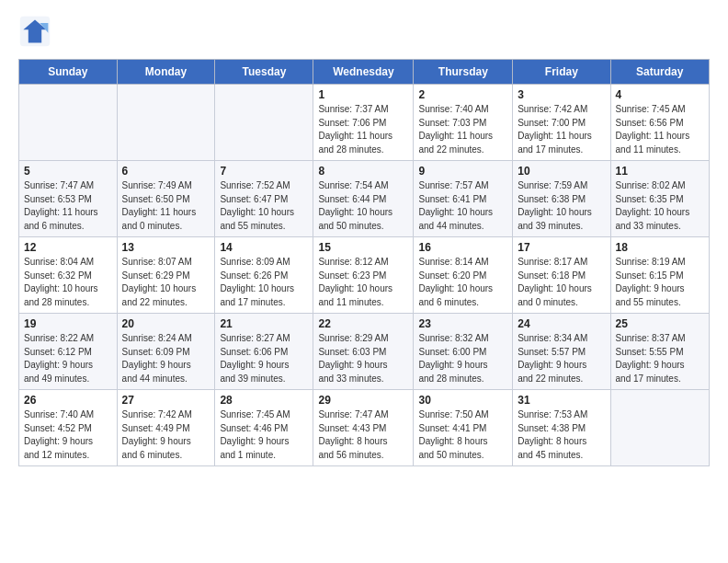  Describe the element at coordinates (463, 400) in the screenshot. I see `day-number: 30` at that location.